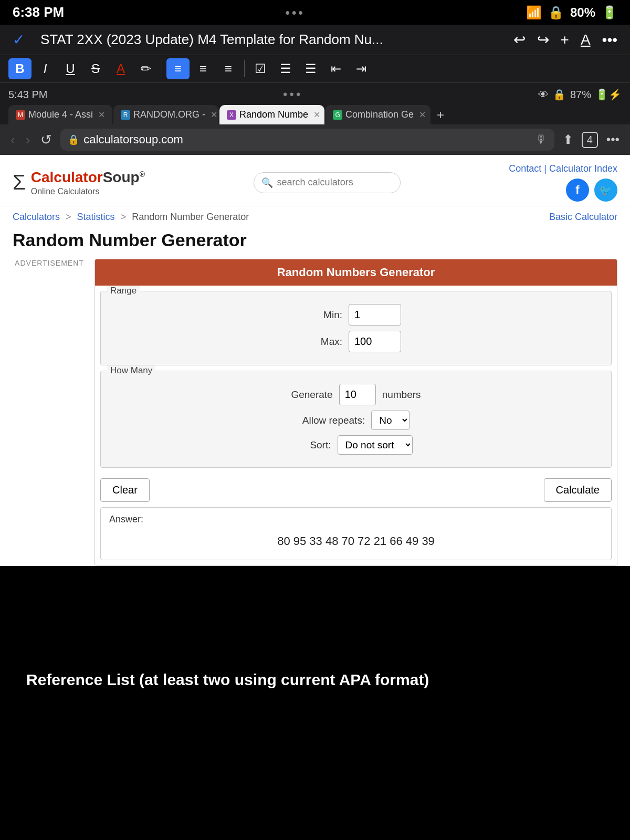  I want to click on breadcrumb-sep1: >, so click(70, 217).